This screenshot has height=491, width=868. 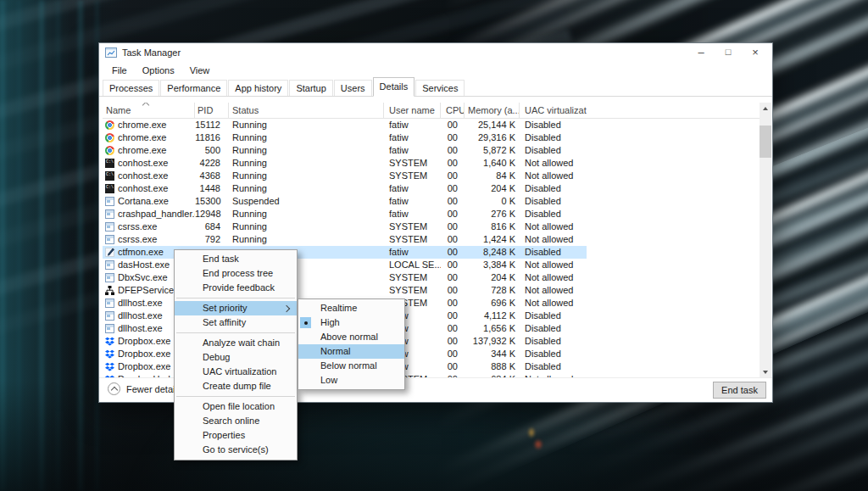 What do you see at coordinates (149, 227) in the screenshot?
I see `cell-name: csrss.exe` at bounding box center [149, 227].